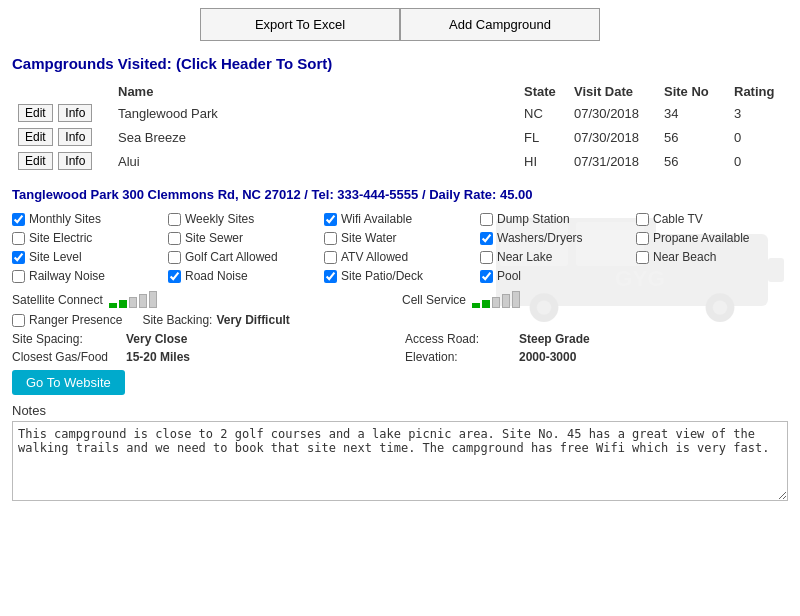  Describe the element at coordinates (400, 300) in the screenshot. I see `signal-ranger-section: Satellite Connect Cell Service` at that location.